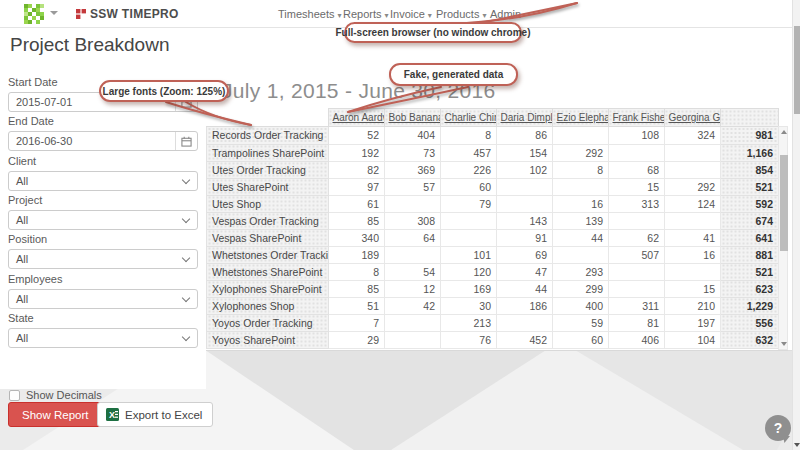  I want to click on value-cell: 7, so click(357, 322).